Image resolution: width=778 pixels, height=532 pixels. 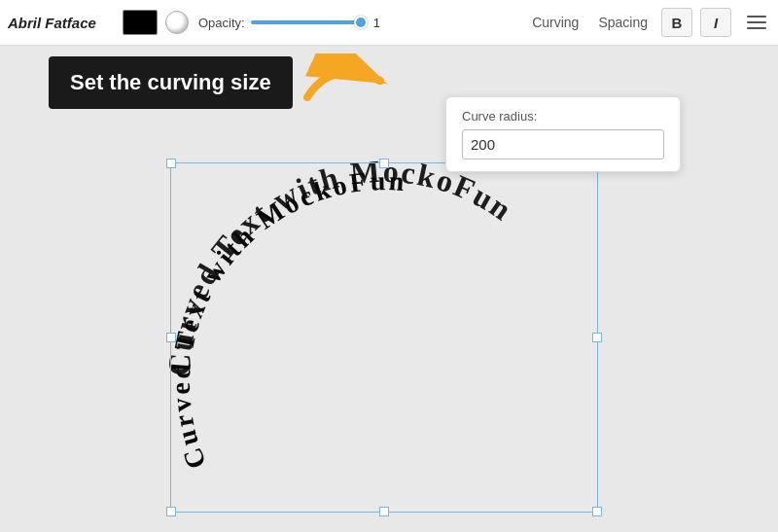 I want to click on italic-button: I, so click(x=716, y=22).